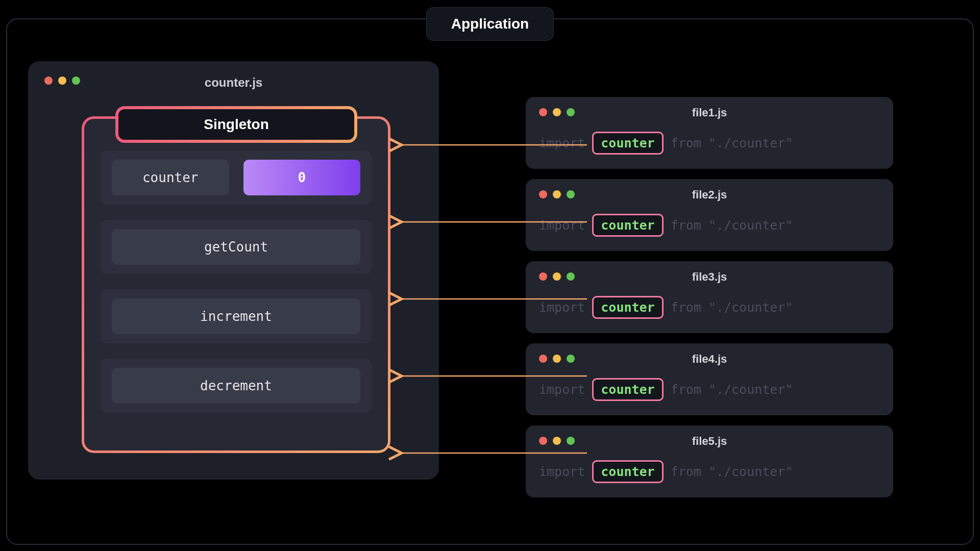  Describe the element at coordinates (709, 113) in the screenshot. I see `file-name: file1.js` at that location.